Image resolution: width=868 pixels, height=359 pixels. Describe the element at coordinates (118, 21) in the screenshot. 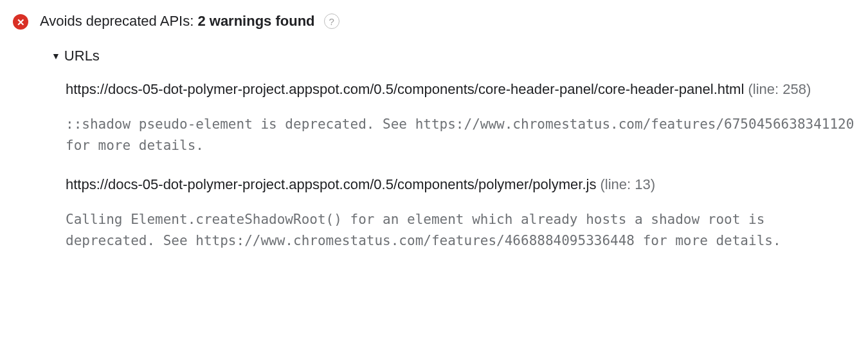

I see `audit-title-prefix: Avoids deprecated APIs:` at that location.